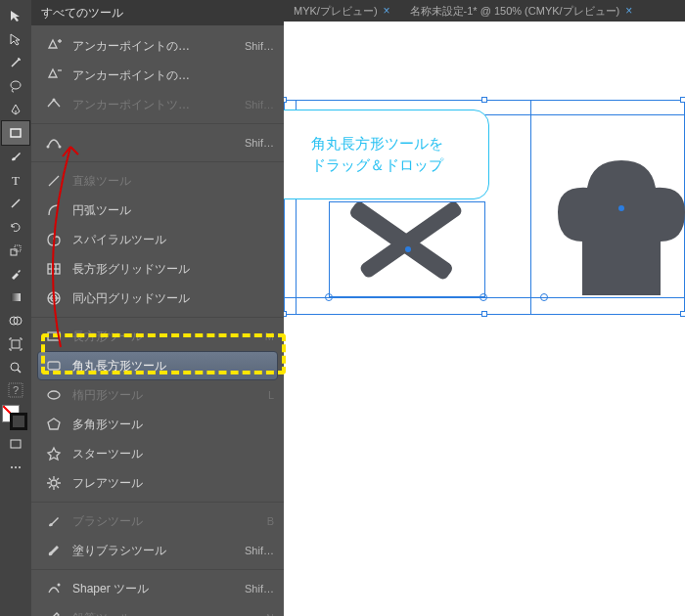  Describe the element at coordinates (158, 589) in the screenshot. I see `tool-row-shaper: Shaper ツールShif…` at that location.